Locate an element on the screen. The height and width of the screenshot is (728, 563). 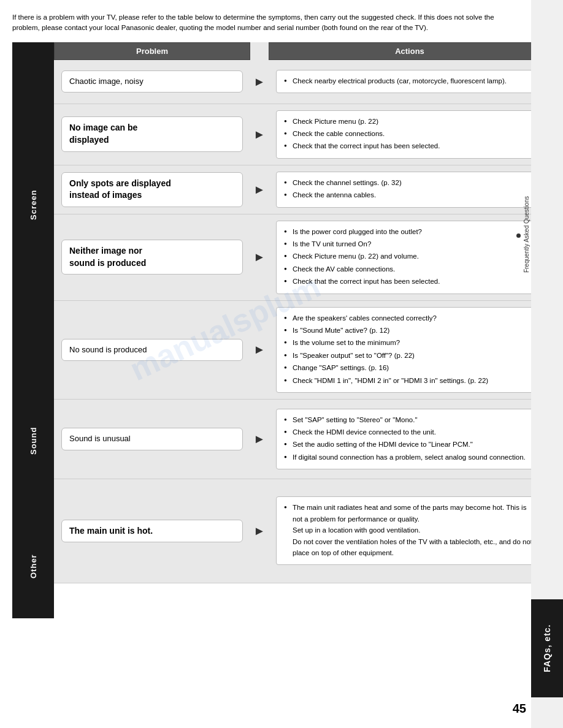
intro-text: If there is a problem with your TV, plea… is located at coordinates (263, 23).